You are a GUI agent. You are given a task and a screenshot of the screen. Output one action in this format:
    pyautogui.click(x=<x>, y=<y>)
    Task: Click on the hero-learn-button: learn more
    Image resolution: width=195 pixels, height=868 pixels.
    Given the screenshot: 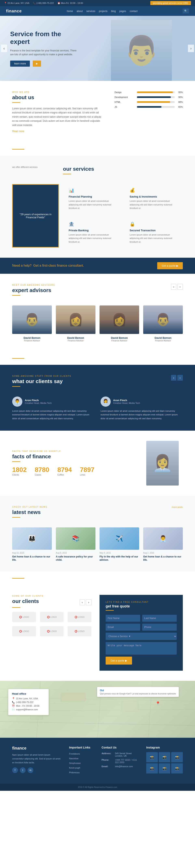 What is the action you would take?
    pyautogui.click(x=20, y=64)
    